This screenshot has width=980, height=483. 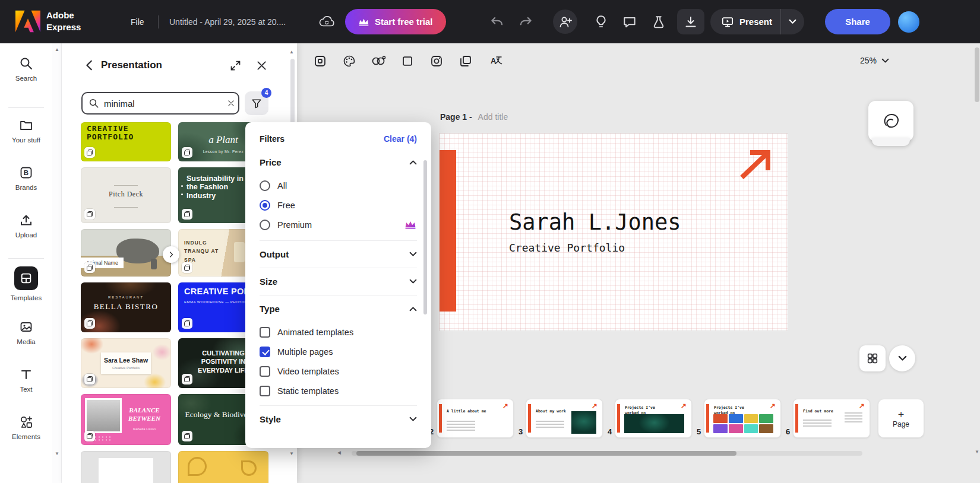 What do you see at coordinates (745, 22) in the screenshot?
I see `present-button: Present` at bounding box center [745, 22].